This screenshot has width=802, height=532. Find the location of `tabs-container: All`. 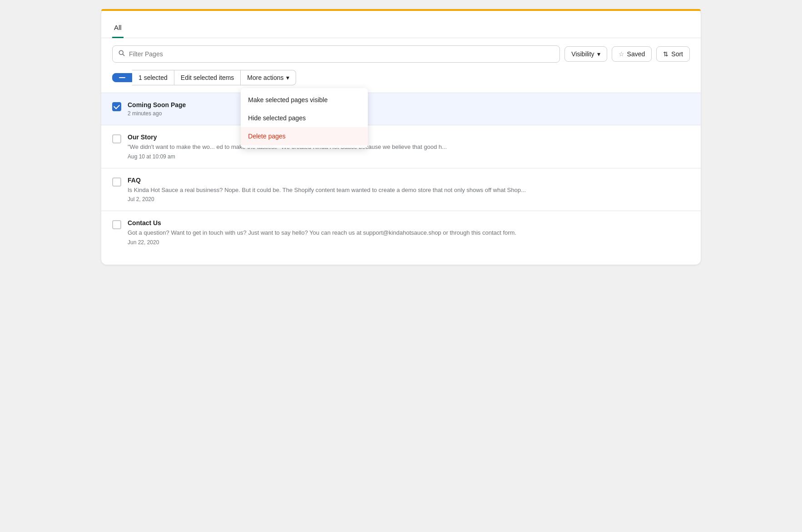

tabs-container: All is located at coordinates (401, 25).